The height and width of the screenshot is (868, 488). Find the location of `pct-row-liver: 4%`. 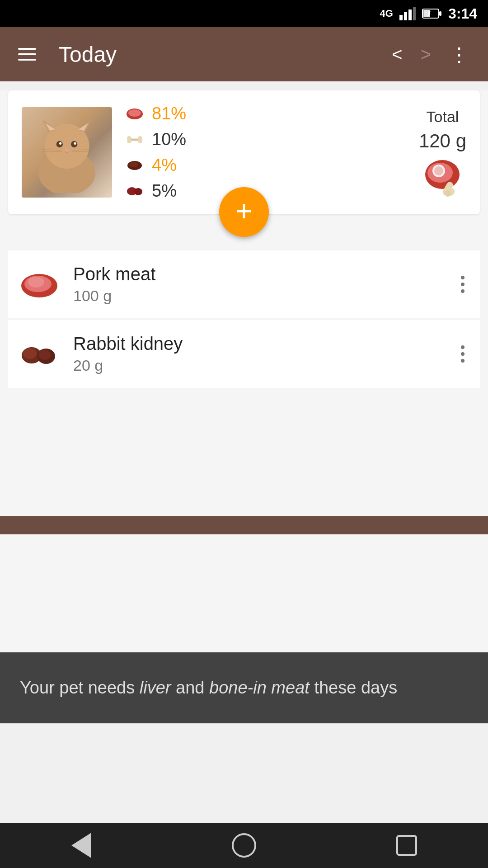

pct-row-liver: 4% is located at coordinates (266, 165).